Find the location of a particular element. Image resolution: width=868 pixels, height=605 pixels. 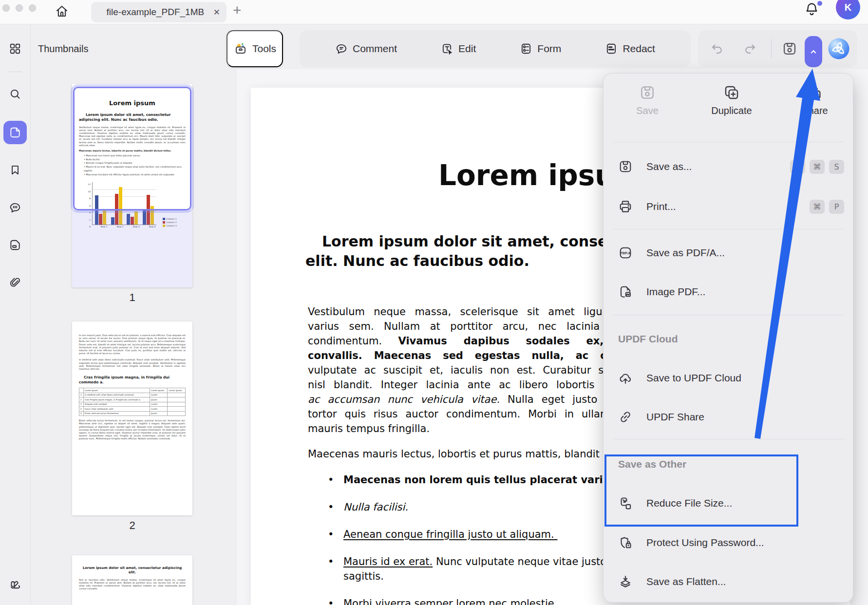

window-close-button is located at coordinates (6, 8).